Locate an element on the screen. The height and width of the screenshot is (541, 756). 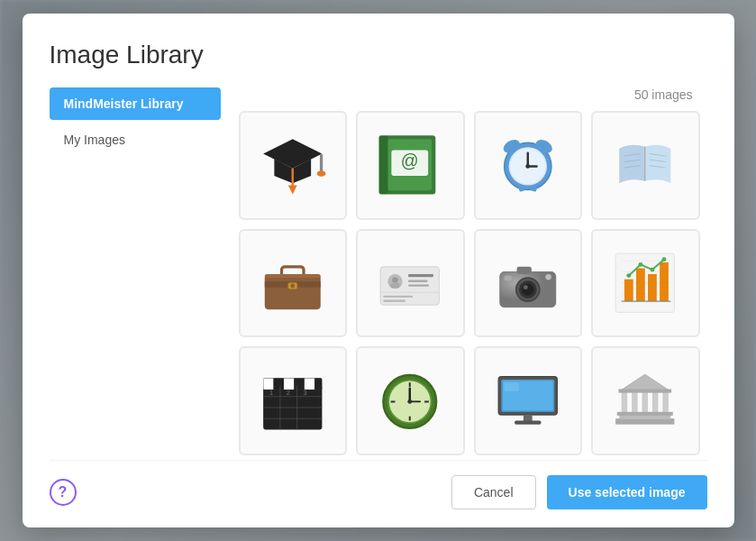
cancel-button: Cancel is located at coordinates (494, 492).